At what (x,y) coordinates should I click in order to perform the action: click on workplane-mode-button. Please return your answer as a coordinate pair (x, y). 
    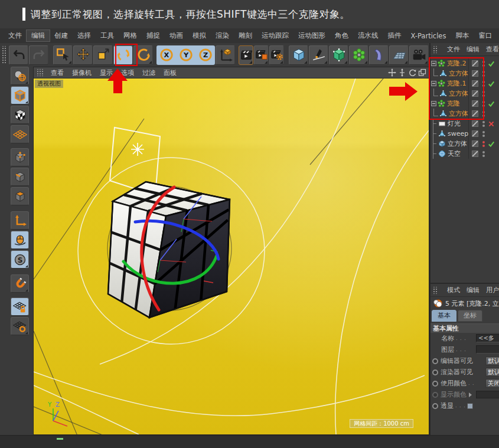
    Looking at the image, I should click on (20, 135).